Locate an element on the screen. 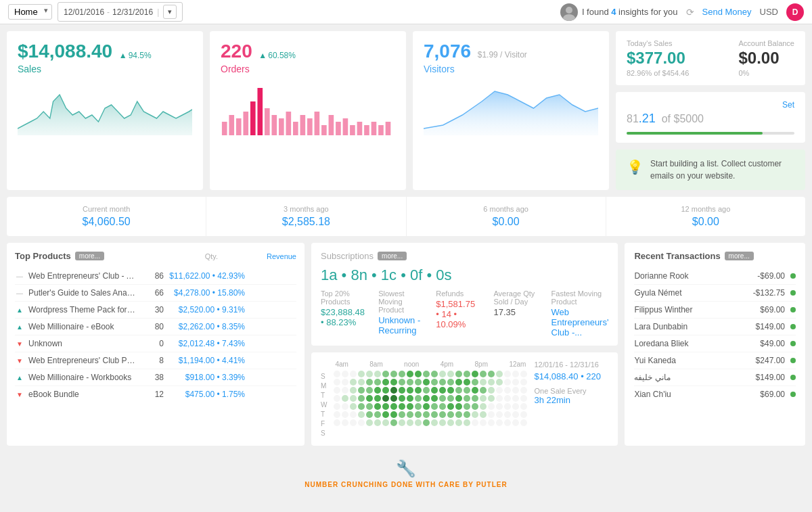  heatmap-stats: 12/01/16 - 12/31/16 $14,088.40 • 220 One… is located at coordinates (571, 399).